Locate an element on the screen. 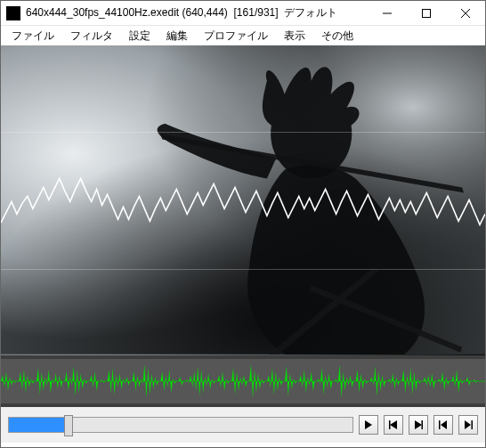 This screenshot has width=486, height=448. menu-file: ファイル is located at coordinates (33, 36).